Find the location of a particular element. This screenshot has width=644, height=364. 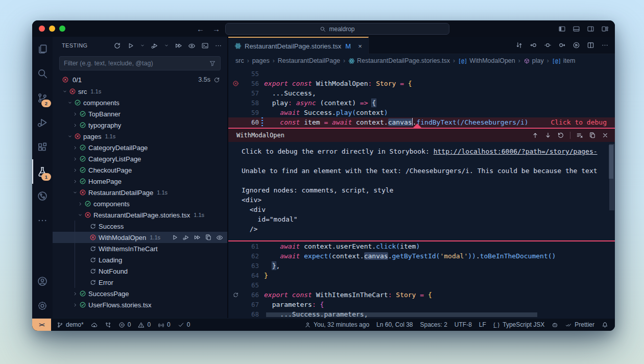

cursor-position: Ln 60, Col 38 is located at coordinates (394, 325).